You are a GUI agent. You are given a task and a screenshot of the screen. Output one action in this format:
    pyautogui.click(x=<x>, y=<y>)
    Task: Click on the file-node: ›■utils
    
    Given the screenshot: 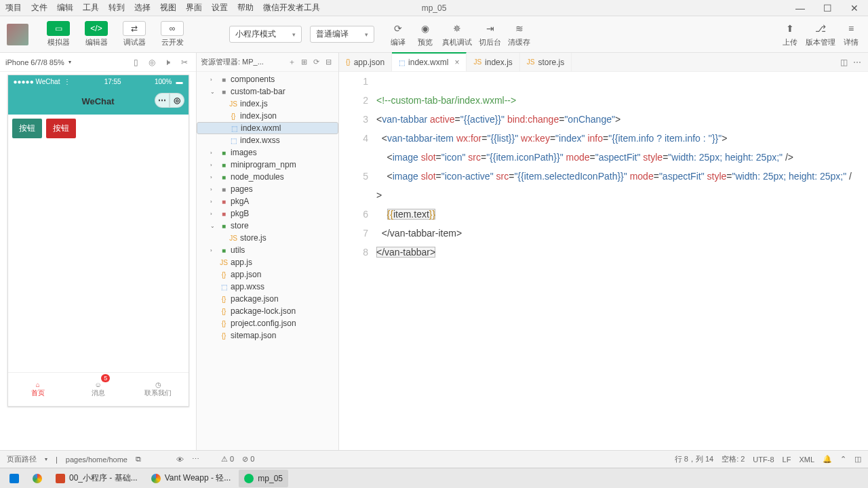 What is the action you would take?
    pyautogui.click(x=267, y=250)
    